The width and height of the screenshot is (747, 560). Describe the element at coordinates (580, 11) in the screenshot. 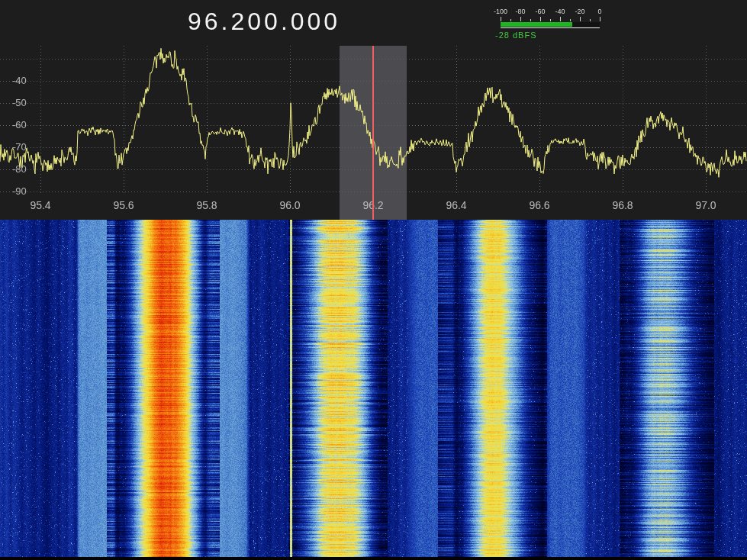

I see `smeter-scale-label: -20` at that location.